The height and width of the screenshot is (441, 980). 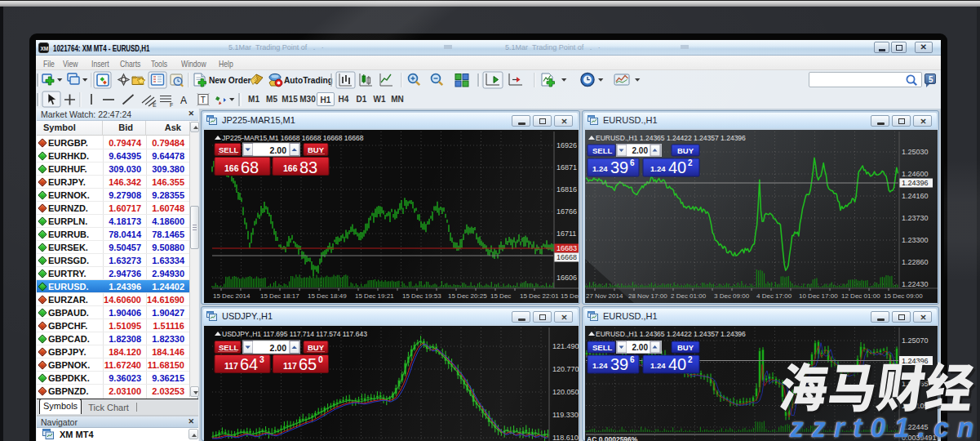 I want to click on svg-text: AC 0.0002596%, so click(x=612, y=438).